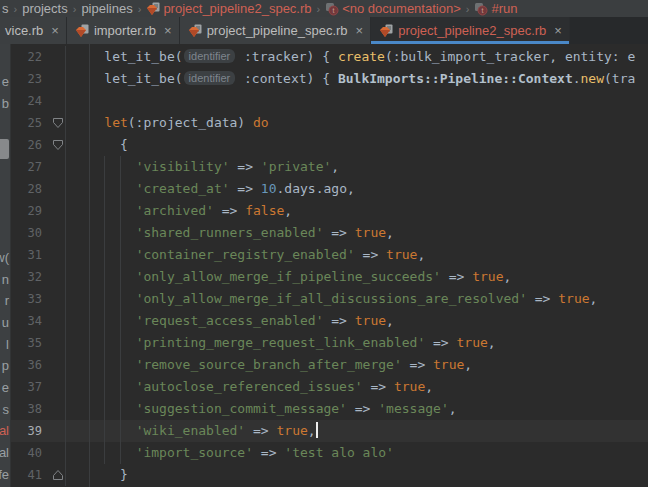 This screenshot has height=487, width=648. What do you see at coordinates (6, 104) in the screenshot?
I see `tree-item-fragment: b` at bounding box center [6, 104].